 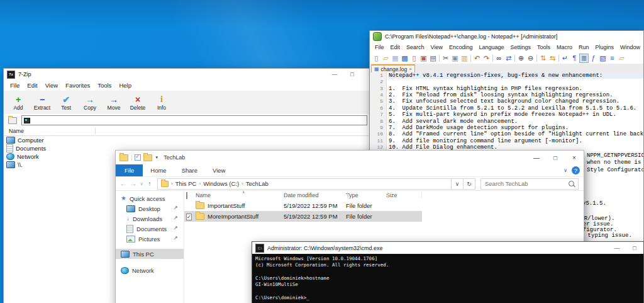 What do you see at coordinates (142, 184) in the screenshot?
I see `recent-locations-icon: ∨` at bounding box center [142, 184].